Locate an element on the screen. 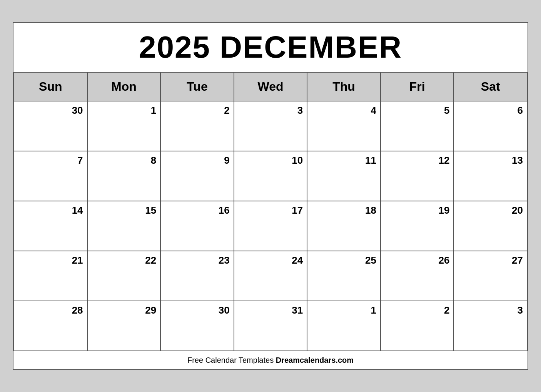  day-cell: 15 is located at coordinates (125, 226).